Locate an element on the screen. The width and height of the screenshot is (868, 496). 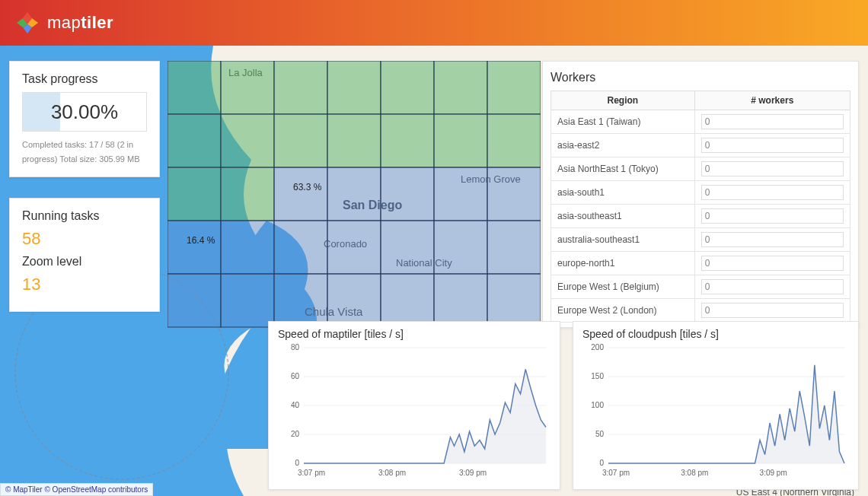
chart-svg: 0204060803:07 pm3:08 pm3:09 pm is located at coordinates (414, 412).